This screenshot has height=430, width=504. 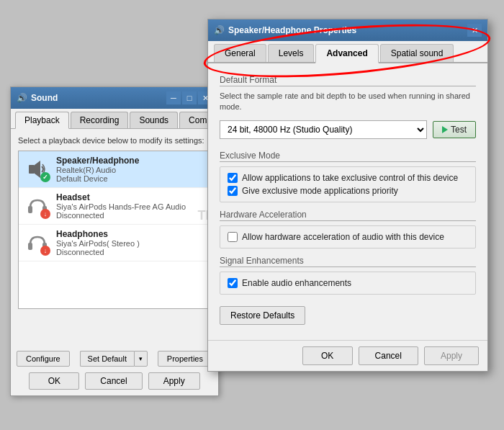 What do you see at coordinates (45, 98) in the screenshot?
I see `sound-window-title: Sound` at bounding box center [45, 98].